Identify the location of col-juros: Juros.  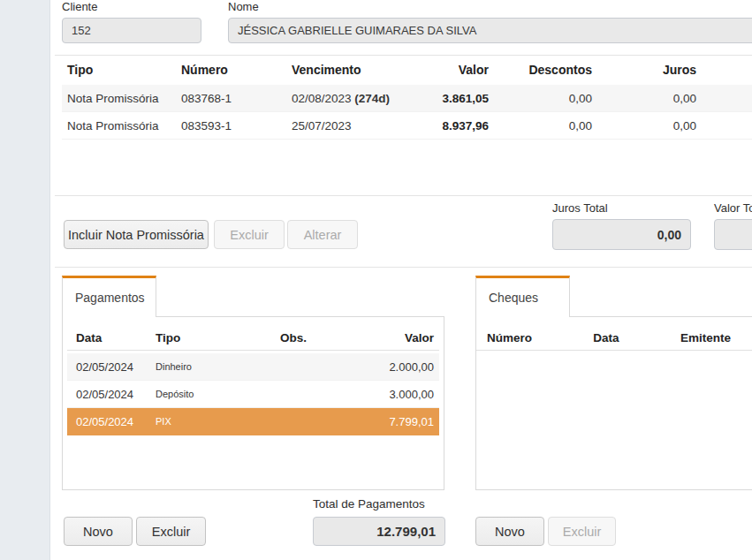
(644, 70).